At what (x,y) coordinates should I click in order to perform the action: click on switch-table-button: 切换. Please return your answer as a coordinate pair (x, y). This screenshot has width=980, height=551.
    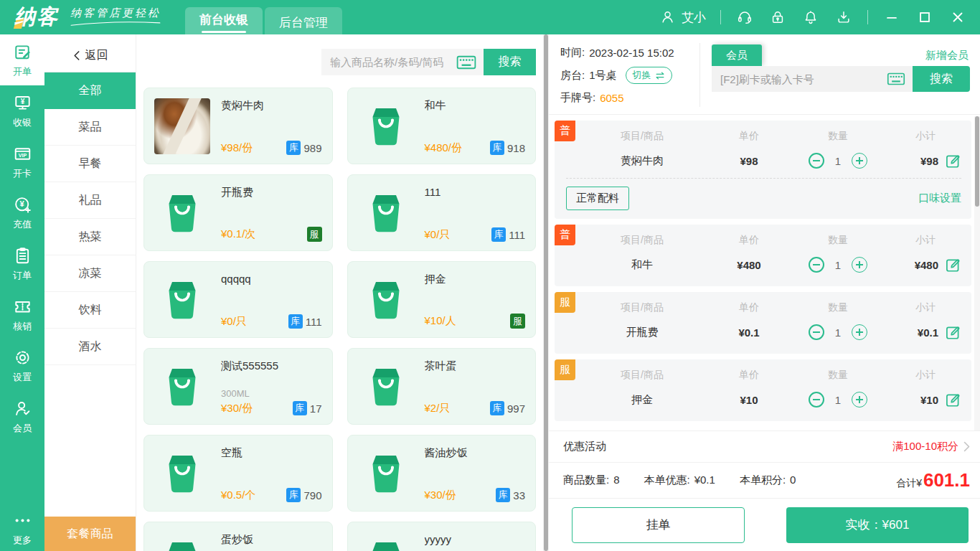
    Looking at the image, I should click on (649, 75).